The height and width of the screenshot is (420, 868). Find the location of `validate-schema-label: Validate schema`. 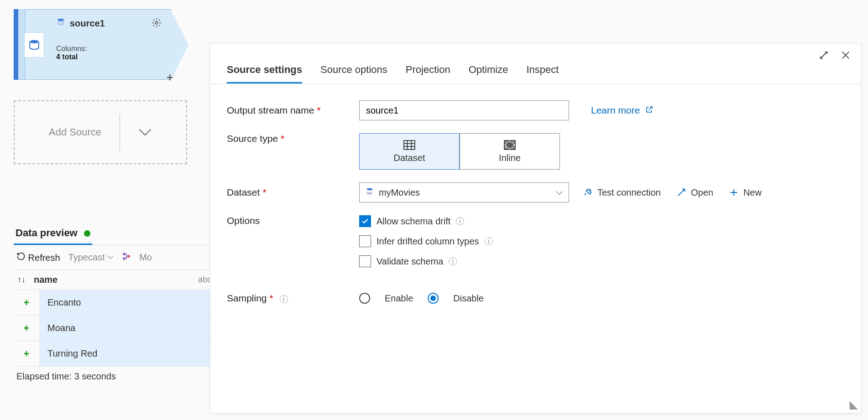

validate-schema-label: Validate schema is located at coordinates (410, 262).